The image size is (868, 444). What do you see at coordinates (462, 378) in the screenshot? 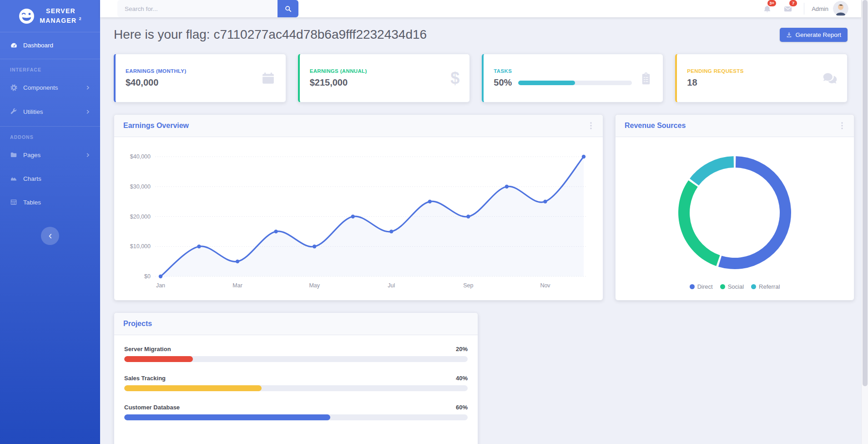
I see `project-percent: 40%` at bounding box center [462, 378].